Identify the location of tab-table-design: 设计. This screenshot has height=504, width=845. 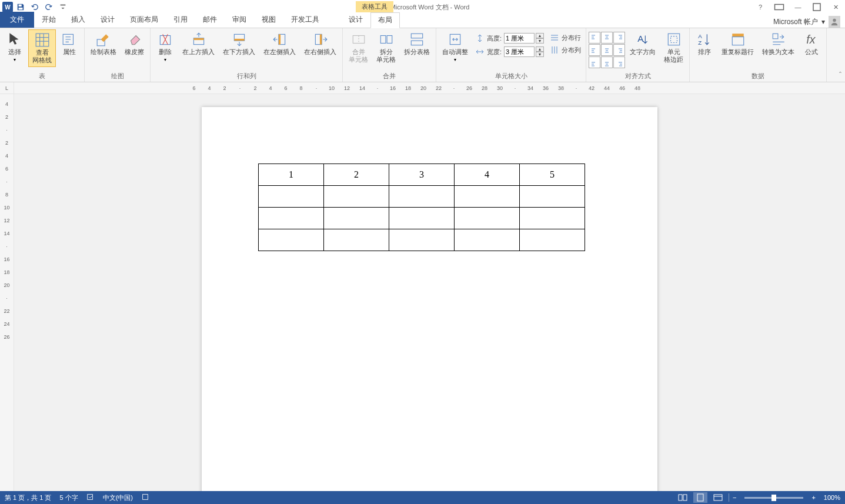
(356, 20).